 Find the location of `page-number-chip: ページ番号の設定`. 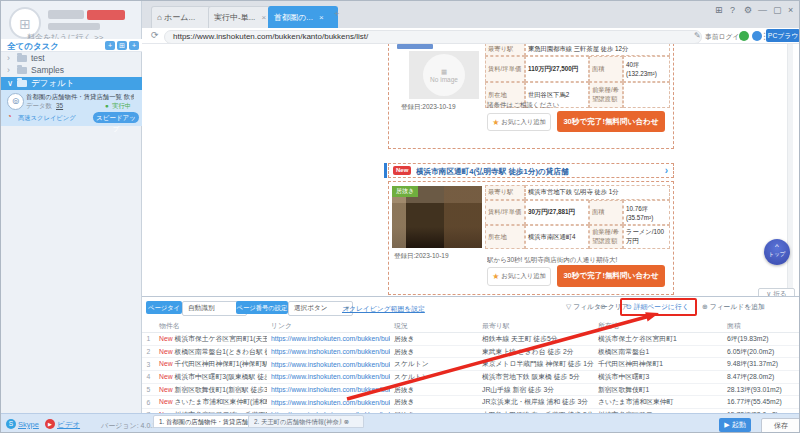

page-number-chip: ページ番号の設定 is located at coordinates (262, 308).